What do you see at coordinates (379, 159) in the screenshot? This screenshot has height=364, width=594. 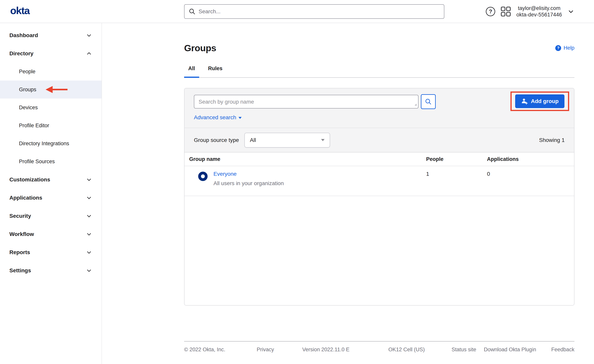 I see `table-header: Group name People Applications` at bounding box center [379, 159].